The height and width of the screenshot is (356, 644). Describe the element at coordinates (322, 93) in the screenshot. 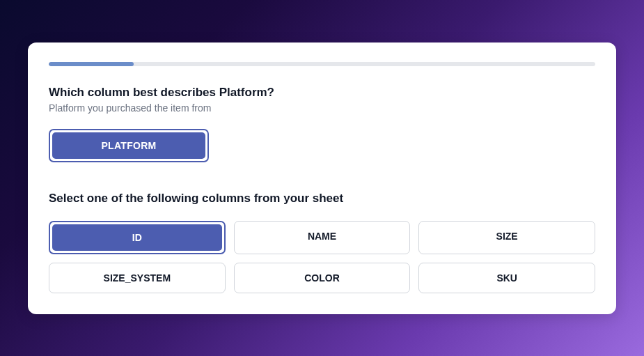

I see `question-title: Which column best describes Platform?` at that location.